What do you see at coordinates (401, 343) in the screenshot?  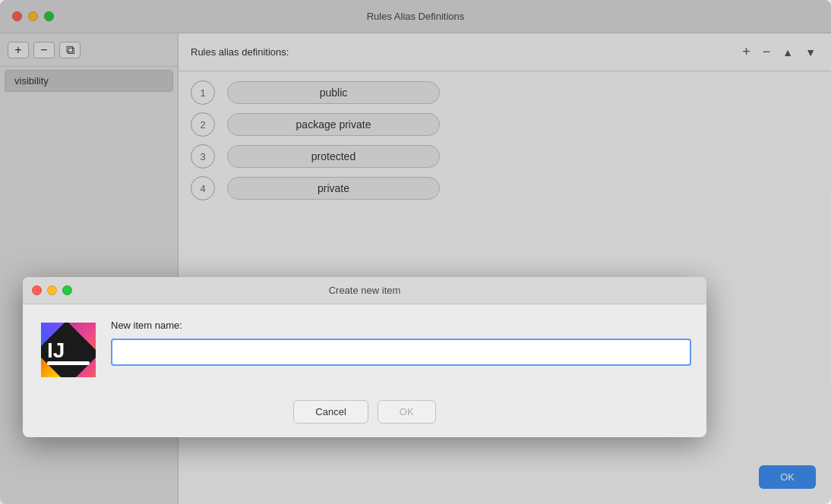 I see `dialog-form: New item name:` at bounding box center [401, 343].